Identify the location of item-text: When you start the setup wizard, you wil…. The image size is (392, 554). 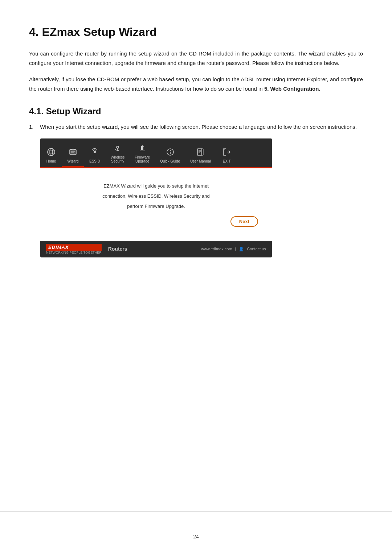
(198, 127).